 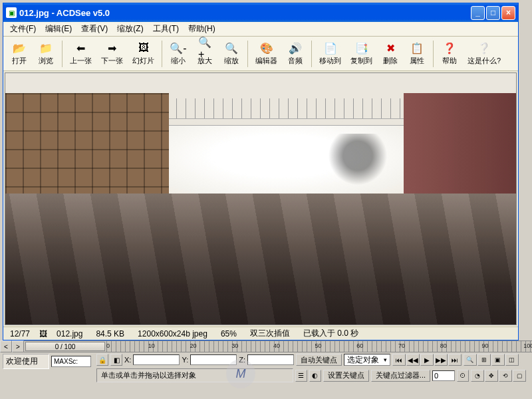 What do you see at coordinates (213, 360) in the screenshot?
I see `y-input` at bounding box center [213, 360].